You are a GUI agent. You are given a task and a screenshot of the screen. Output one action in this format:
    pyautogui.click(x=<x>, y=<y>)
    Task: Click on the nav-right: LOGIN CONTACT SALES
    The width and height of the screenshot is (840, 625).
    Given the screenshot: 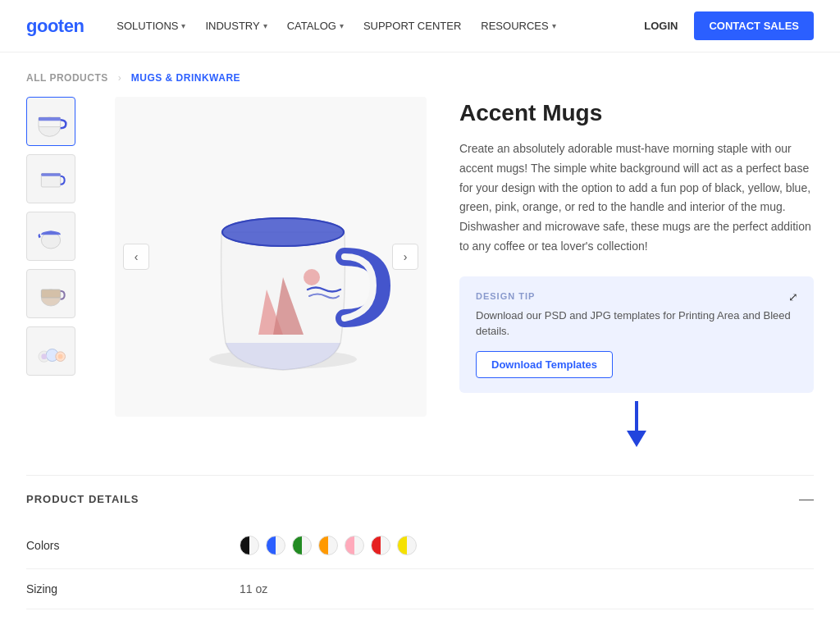 What is the action you would take?
    pyautogui.click(x=728, y=26)
    